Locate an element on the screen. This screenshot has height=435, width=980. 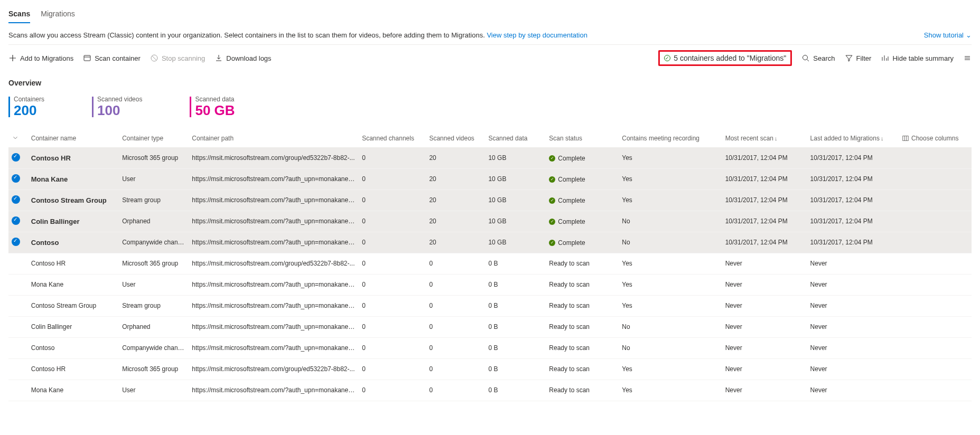
tab-scans: Scans is located at coordinates (19, 15).